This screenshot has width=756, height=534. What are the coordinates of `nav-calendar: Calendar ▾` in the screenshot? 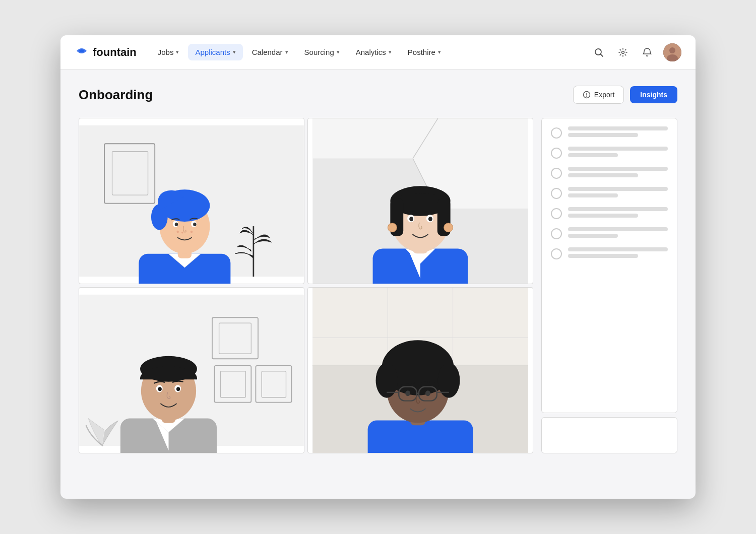 It's located at (270, 52).